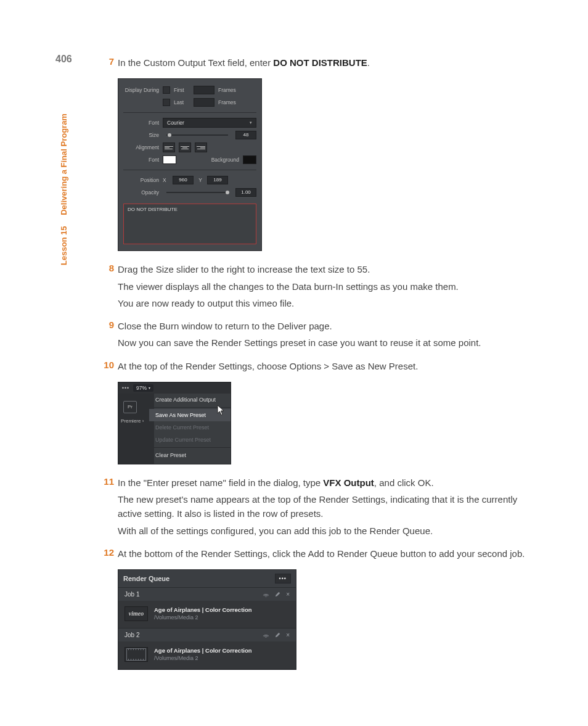 The image size is (588, 726). What do you see at coordinates (246, 135) in the screenshot?
I see `size-value: 48` at bounding box center [246, 135].